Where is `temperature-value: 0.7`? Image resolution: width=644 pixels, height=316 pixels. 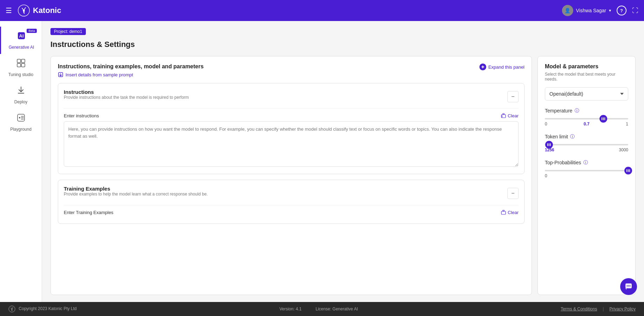 temperature-value: 0.7 is located at coordinates (587, 124).